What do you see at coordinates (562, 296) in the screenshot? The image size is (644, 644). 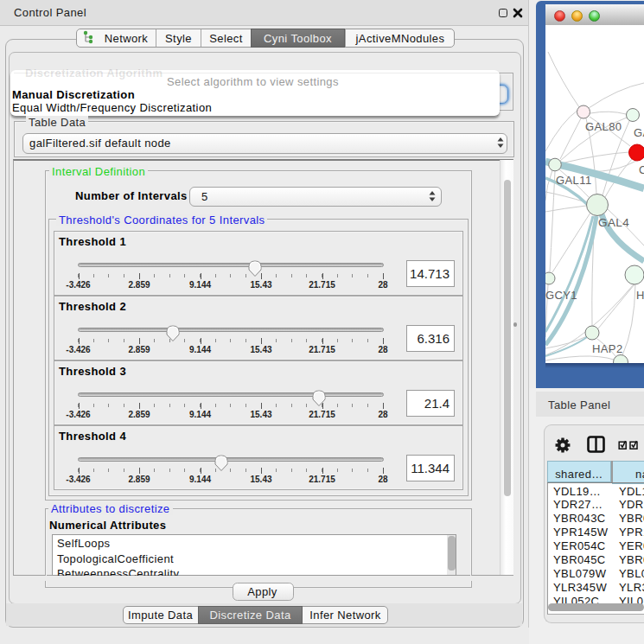 I see `svg-text: GCY1` at bounding box center [562, 296].